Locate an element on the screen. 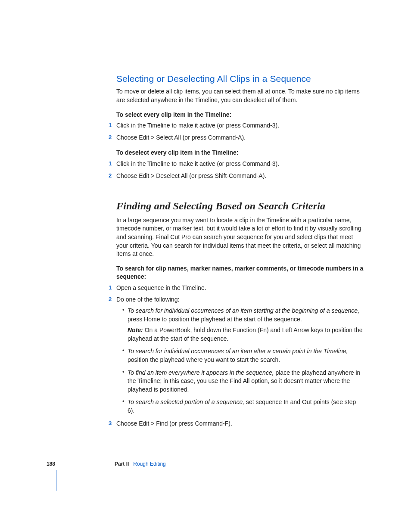 The width and height of the screenshot is (411, 532). step-text: Choose Edit > Find (or press Command-F). is located at coordinates (174, 423).